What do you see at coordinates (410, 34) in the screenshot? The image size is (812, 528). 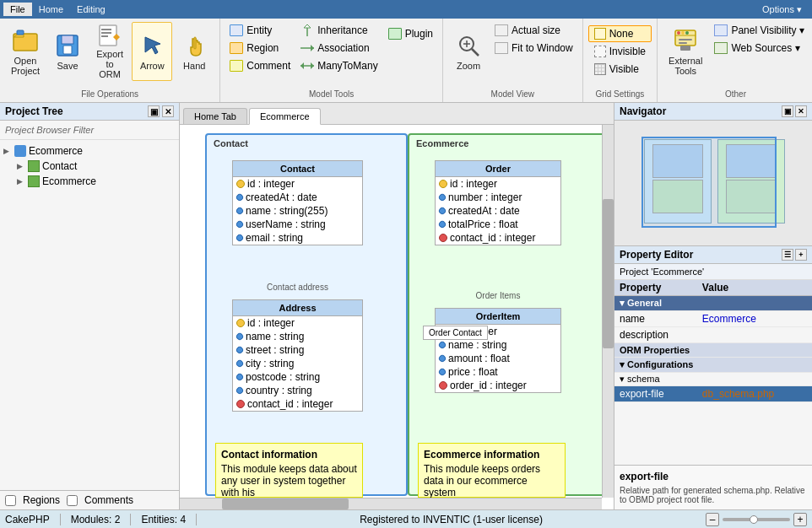 I see `plugin-button: Plugin` at bounding box center [410, 34].